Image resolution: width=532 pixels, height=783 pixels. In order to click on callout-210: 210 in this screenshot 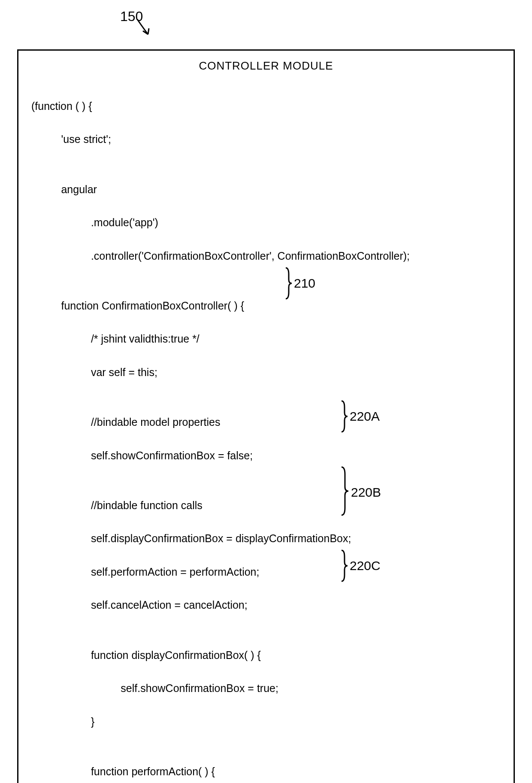, I will do `click(305, 283)`.